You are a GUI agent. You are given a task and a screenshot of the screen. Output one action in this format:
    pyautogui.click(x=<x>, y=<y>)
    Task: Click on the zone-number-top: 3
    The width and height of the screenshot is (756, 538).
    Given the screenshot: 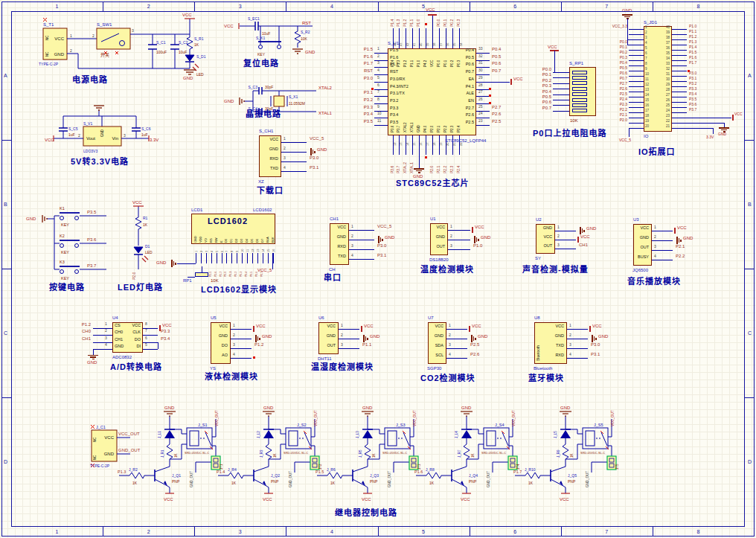 What is the action you would take?
    pyautogui.click(x=240, y=6)
    